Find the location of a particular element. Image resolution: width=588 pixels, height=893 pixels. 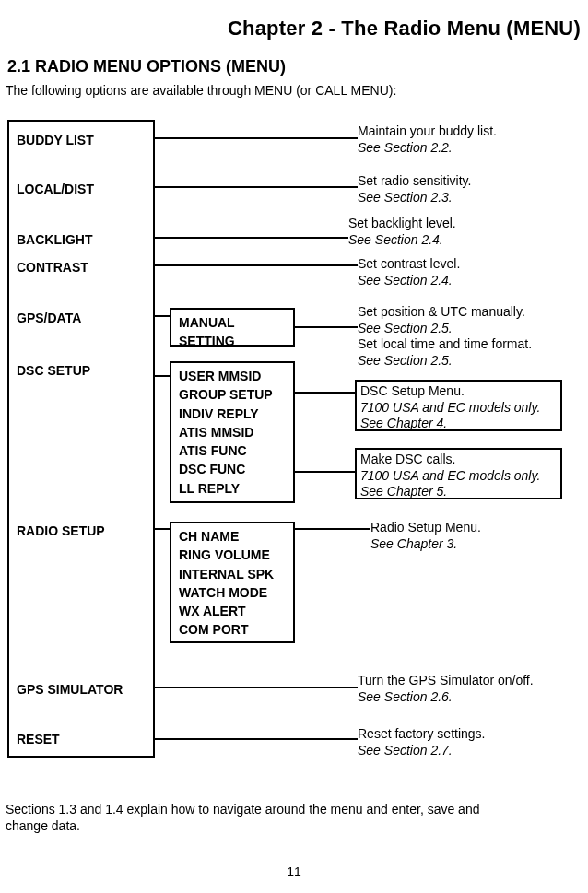

submenu-line: LL REPLY is located at coordinates (232, 488).